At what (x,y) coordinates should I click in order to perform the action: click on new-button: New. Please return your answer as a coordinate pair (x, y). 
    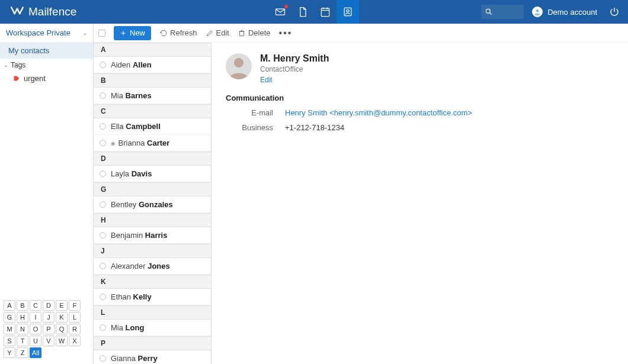
    Looking at the image, I should click on (133, 33).